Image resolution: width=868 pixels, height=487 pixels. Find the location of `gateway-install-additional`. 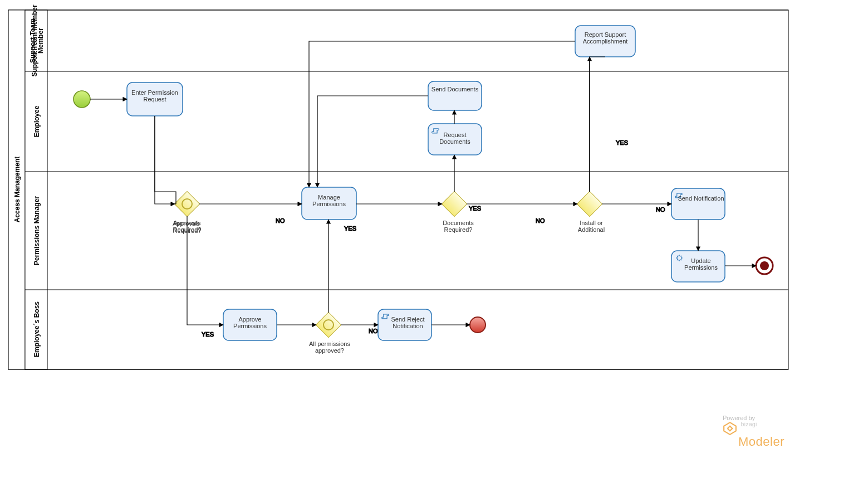

gateway-install-additional is located at coordinates (589, 204).